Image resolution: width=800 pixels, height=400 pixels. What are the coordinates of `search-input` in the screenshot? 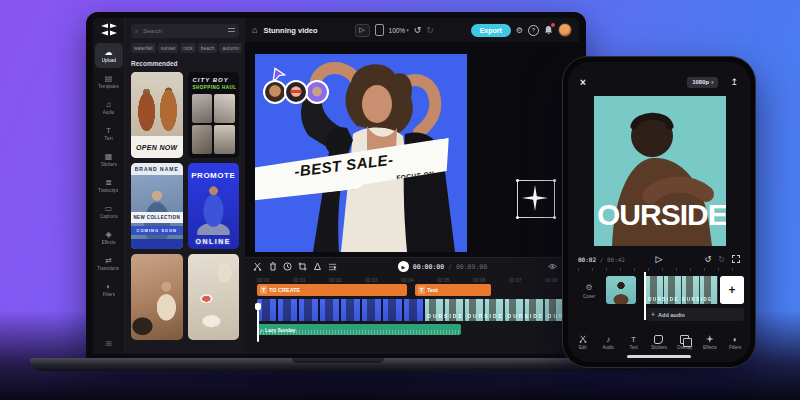 It's located at (184, 31).